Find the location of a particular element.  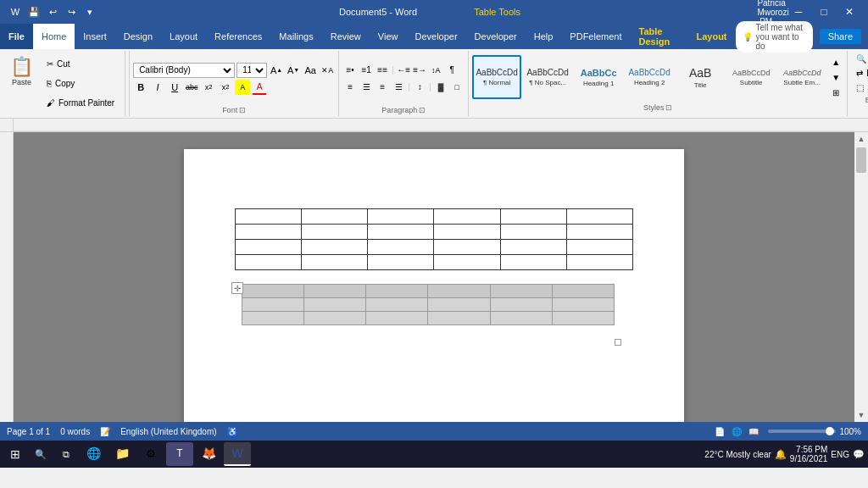

style-title: AaB Title is located at coordinates (700, 77).